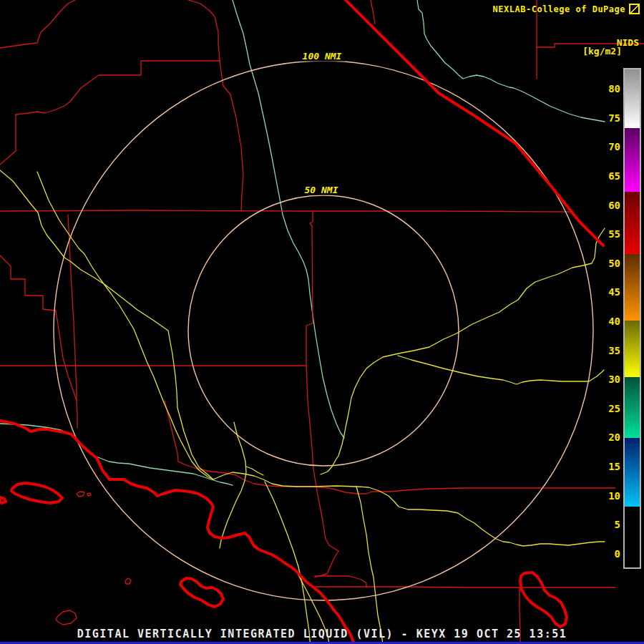  I want to click on units-label: [kg/m2], so click(602, 52).